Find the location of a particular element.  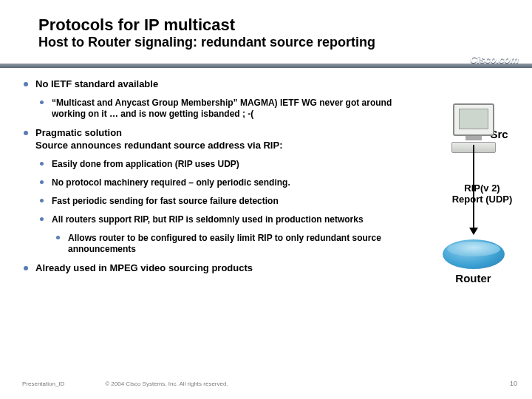

bullet-mpeg: Already used in MPEG video sourcing prod… is located at coordinates (208, 268).